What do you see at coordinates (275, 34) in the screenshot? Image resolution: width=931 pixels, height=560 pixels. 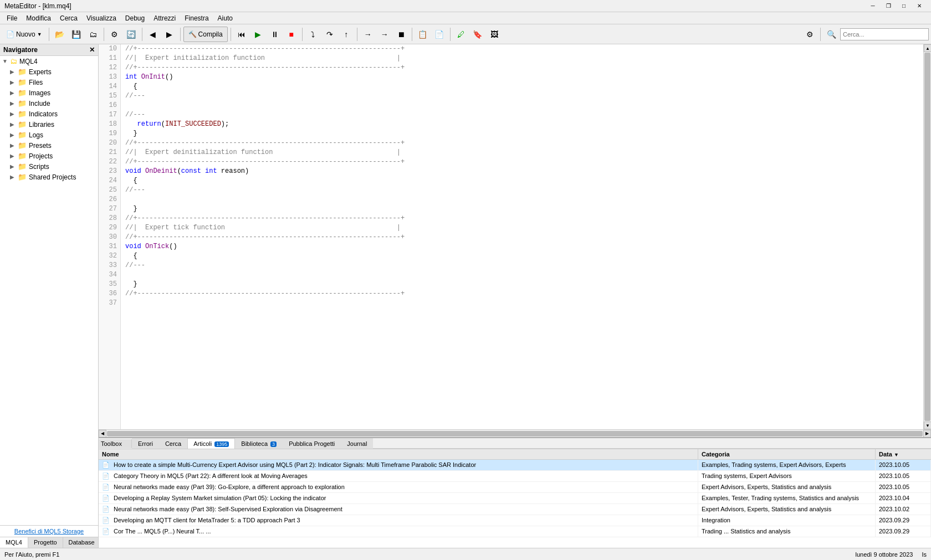 I see `run-pause-button: ⏸` at bounding box center [275, 34].